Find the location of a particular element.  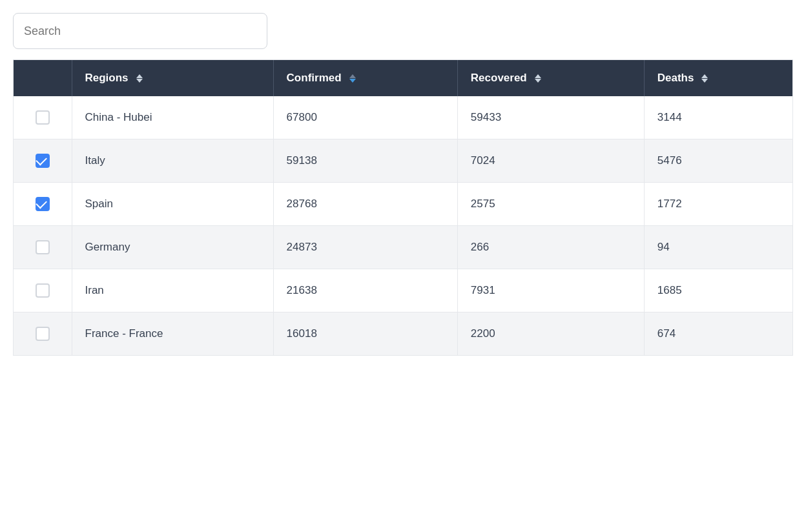

regions-sort-icon is located at coordinates (140, 79).